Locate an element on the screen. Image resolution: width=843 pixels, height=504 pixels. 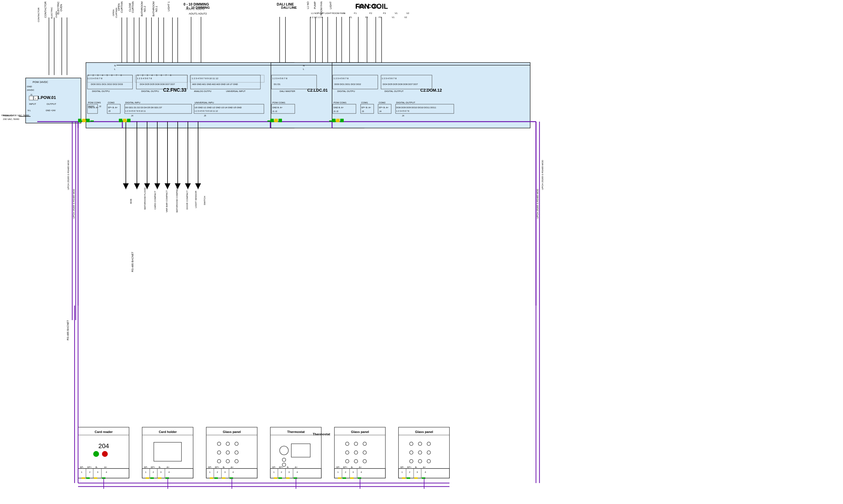
svg-text: N is located at coordinates (115, 66).